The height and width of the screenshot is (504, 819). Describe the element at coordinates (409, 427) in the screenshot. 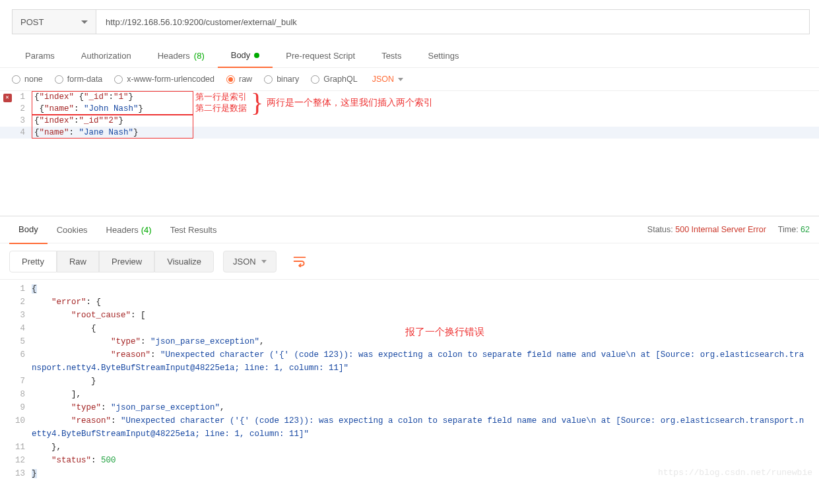

I see `response-line: 10 "reason": "Unexpected character ('{' …` at that location.